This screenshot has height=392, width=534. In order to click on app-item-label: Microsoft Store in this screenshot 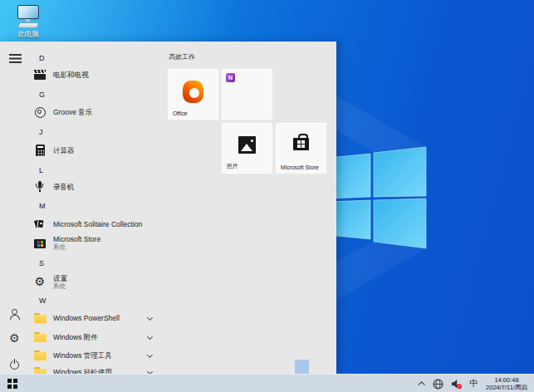, I will do `click(76, 239)`.